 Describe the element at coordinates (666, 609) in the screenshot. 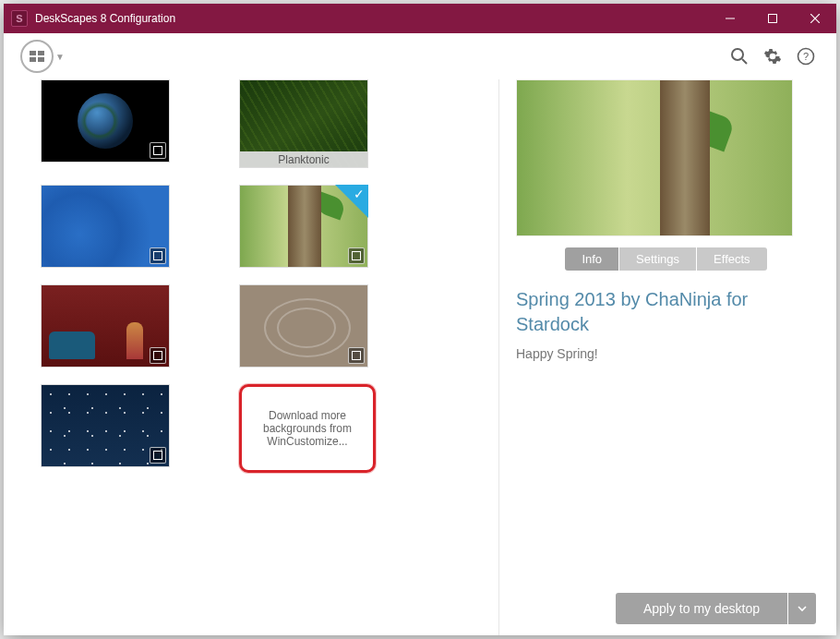

I see `apply-button-group: Apply to my desktop` at that location.